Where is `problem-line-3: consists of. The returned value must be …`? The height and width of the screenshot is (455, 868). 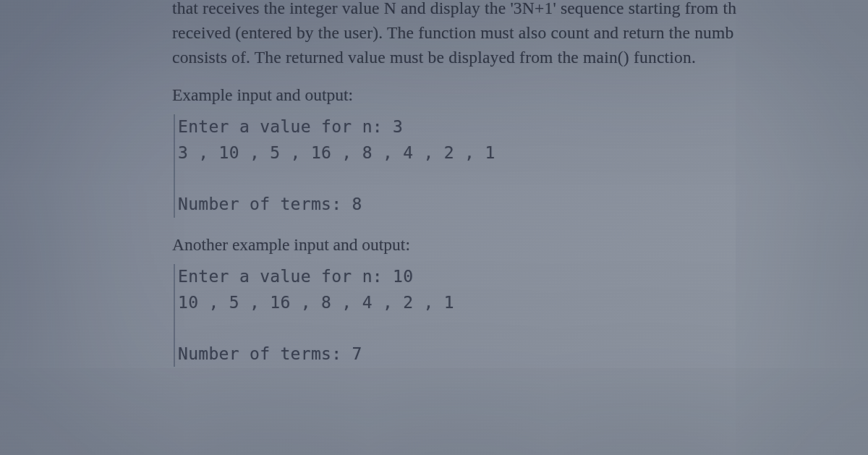
problem-line-3: consists of. The returned value must be … is located at coordinates (434, 57).